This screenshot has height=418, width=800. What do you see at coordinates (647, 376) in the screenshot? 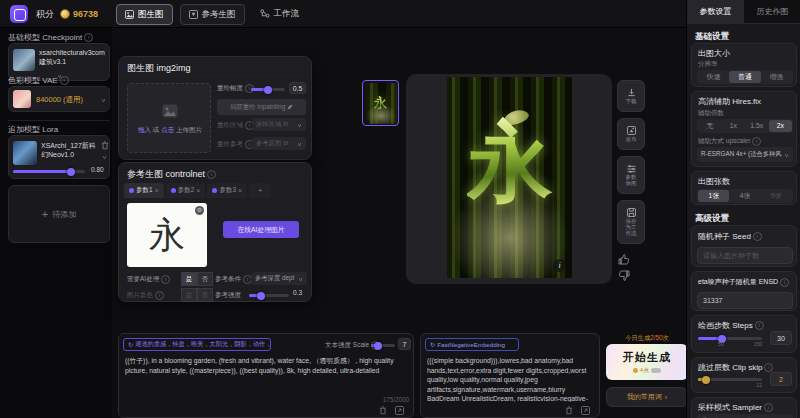
I see `generate-column: 今日生成2/50次 开始生成 4点 我的常用词›` at bounding box center [647, 376].